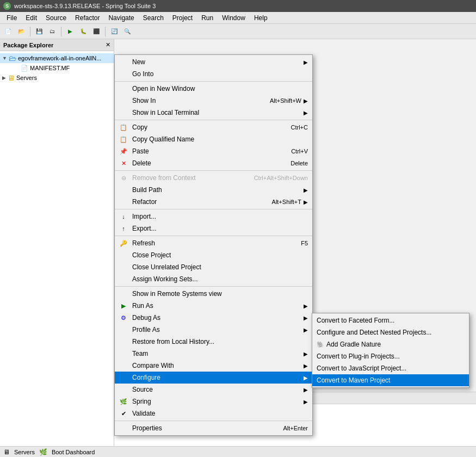  Describe the element at coordinates (173, 342) in the screenshot. I see `cm-restore-local-label: Restore from Local History...` at that location.